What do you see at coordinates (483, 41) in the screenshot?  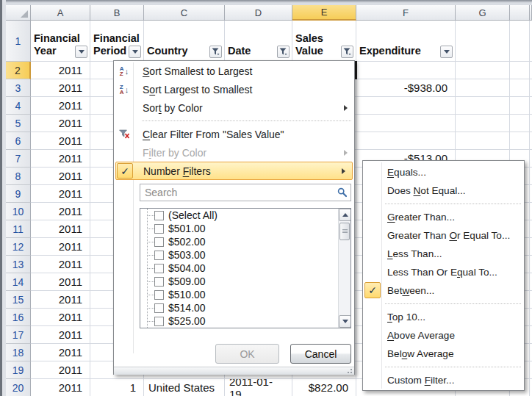 I see `header-cell-G1` at bounding box center [483, 41].